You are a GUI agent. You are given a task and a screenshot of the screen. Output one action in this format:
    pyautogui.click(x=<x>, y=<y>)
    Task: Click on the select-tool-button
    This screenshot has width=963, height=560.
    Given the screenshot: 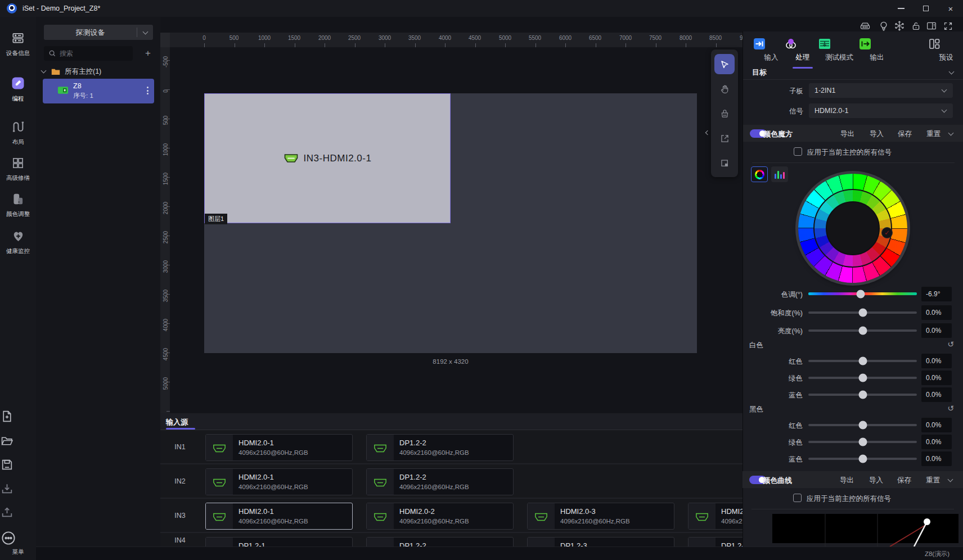 What is the action you would take?
    pyautogui.click(x=724, y=64)
    